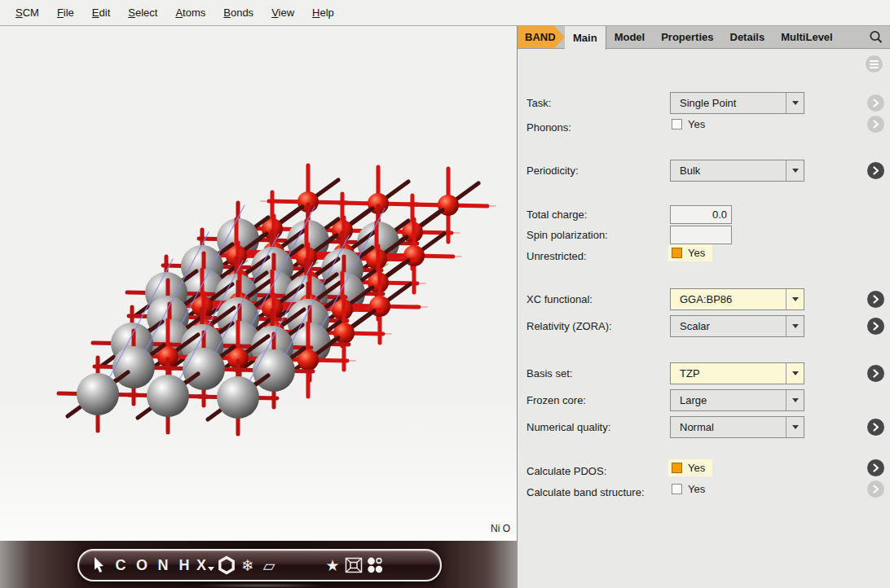 This screenshot has height=588, width=890. What do you see at coordinates (238, 13) in the screenshot?
I see `menu-item-bonds: Bonds` at bounding box center [238, 13].